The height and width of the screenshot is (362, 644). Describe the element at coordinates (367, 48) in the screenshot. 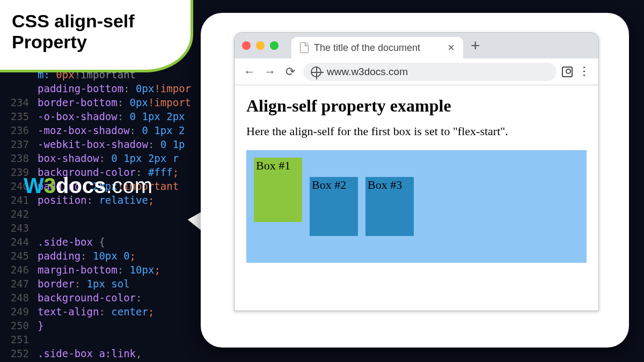

I see `tab-title: The title of the document` at that location.